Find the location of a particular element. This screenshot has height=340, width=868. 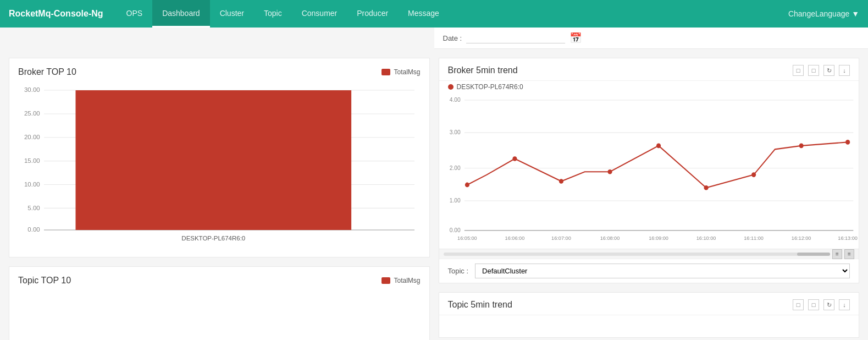

broker-top10-legend-dot is located at coordinates (386, 72).